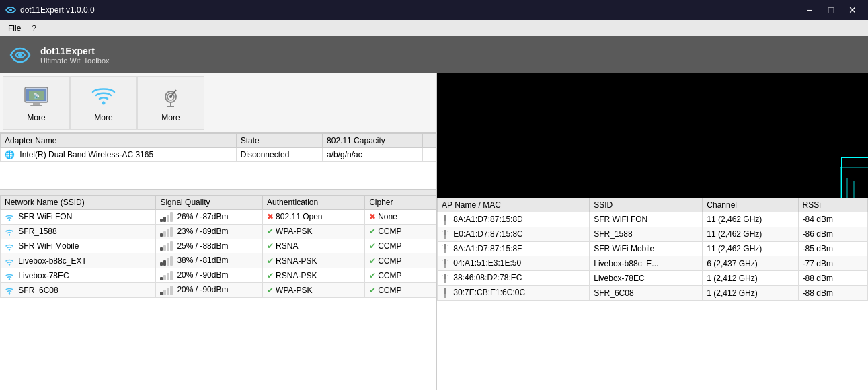  I want to click on app-title: dot11Expert v1.0.0.0, so click(58, 10).